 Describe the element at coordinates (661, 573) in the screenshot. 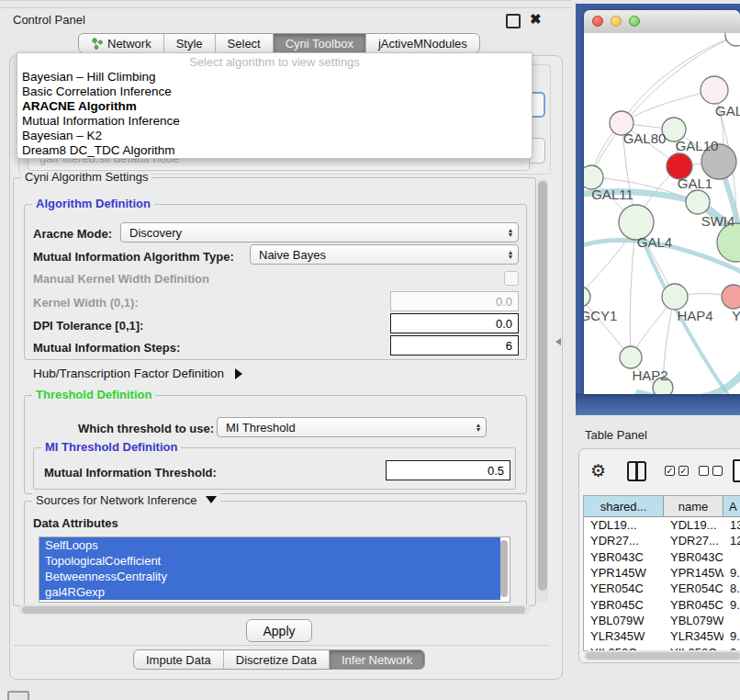

I see `attribute-table: shared... name A YDL19...YDL19...13 YDR2…` at that location.